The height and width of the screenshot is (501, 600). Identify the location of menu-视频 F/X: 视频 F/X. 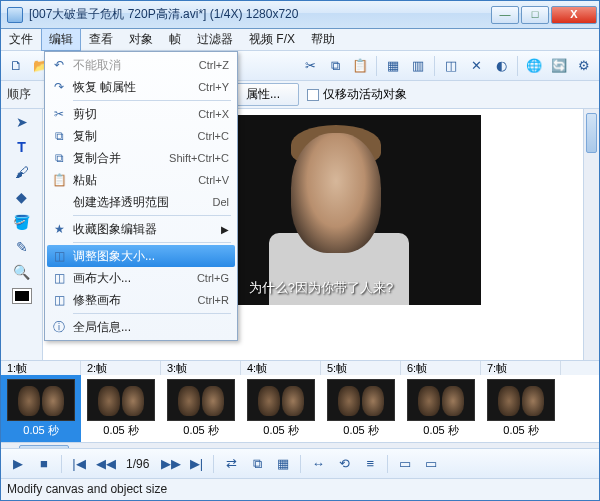
(272, 40).